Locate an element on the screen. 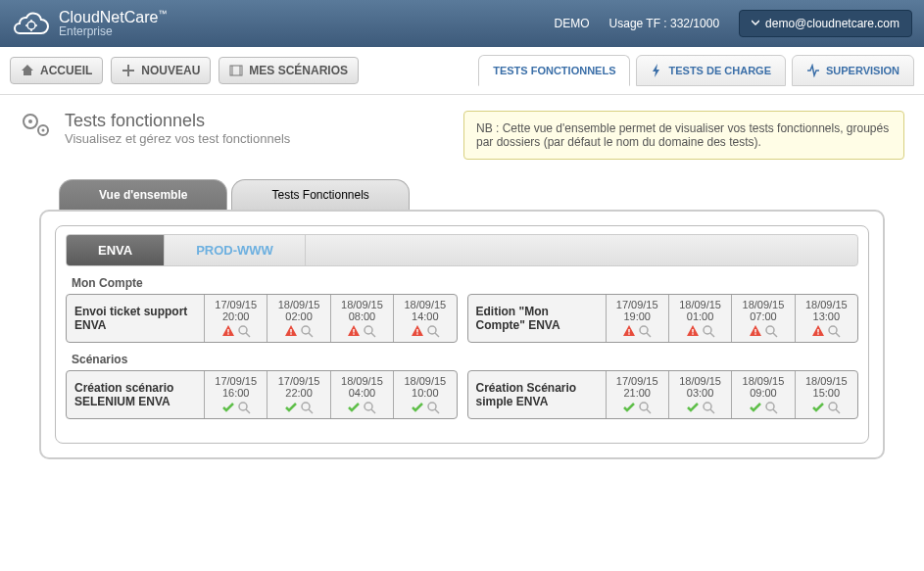 The height and width of the screenshot is (571, 924). folder-enva: ENVA is located at coordinates (116, 251).